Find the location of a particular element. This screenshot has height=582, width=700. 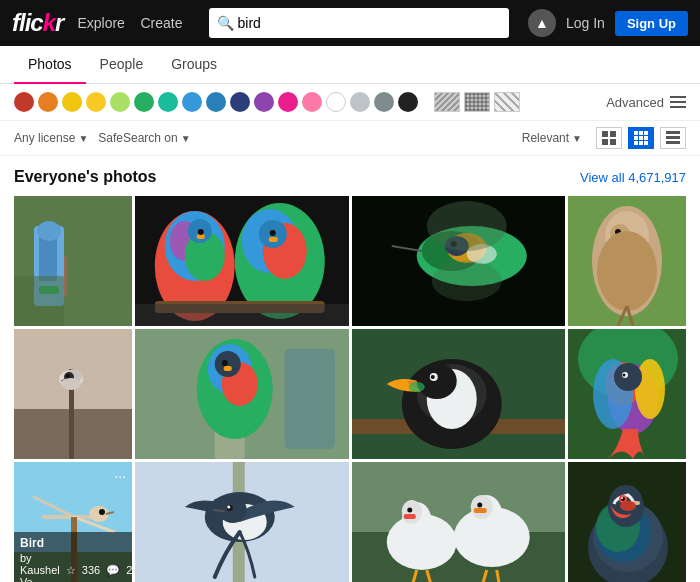

color-swatch-red is located at coordinates (24, 102).